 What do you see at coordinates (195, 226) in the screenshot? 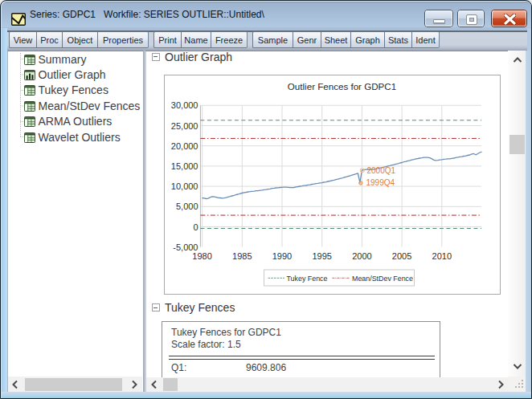
I see `svg-text: 0` at bounding box center [195, 226].